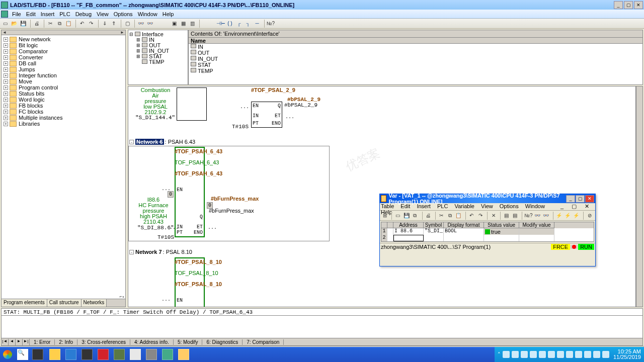  What do you see at coordinates (31, 112) in the screenshot?
I see `tree-fc-blocks: FC blocks` at bounding box center [31, 112].